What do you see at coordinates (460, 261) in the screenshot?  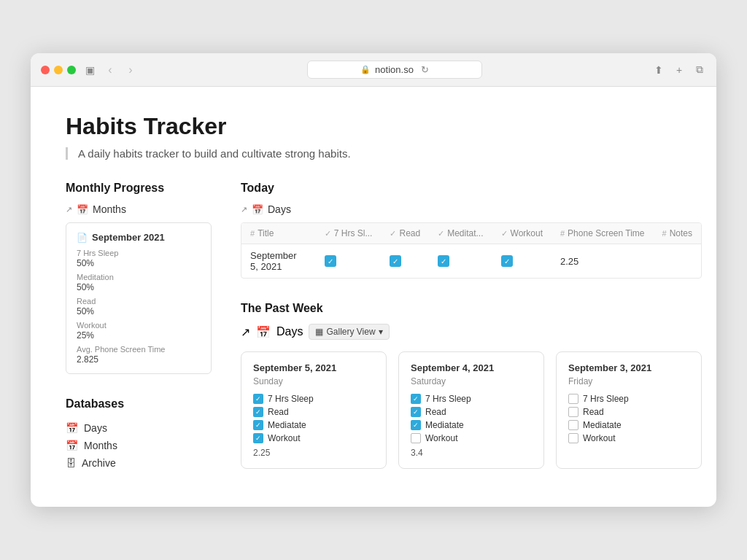 I see `row-meditate: ✓` at bounding box center [460, 261].